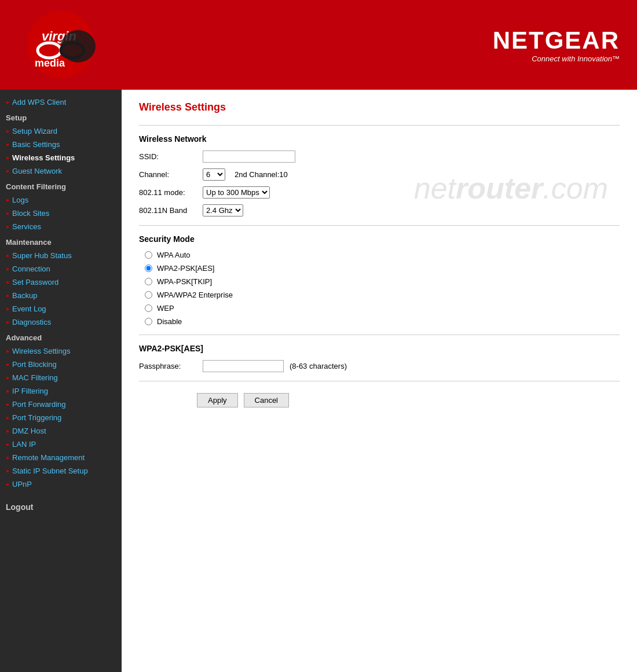 The width and height of the screenshot is (637, 672). I want to click on band-select: 2.4 Ghz 5 Ghz, so click(223, 211).